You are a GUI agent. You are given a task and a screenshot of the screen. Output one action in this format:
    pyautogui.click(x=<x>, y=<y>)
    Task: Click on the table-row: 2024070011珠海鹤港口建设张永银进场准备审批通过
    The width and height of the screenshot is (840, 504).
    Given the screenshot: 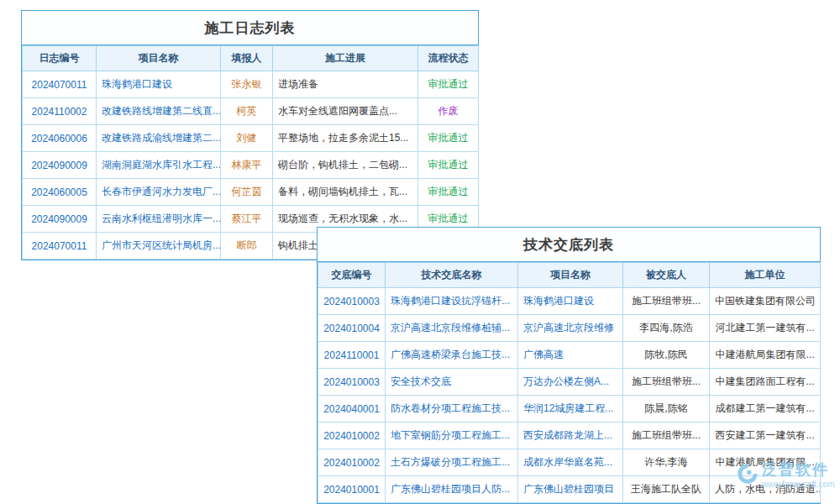 What is the action you would take?
    pyautogui.click(x=250, y=85)
    